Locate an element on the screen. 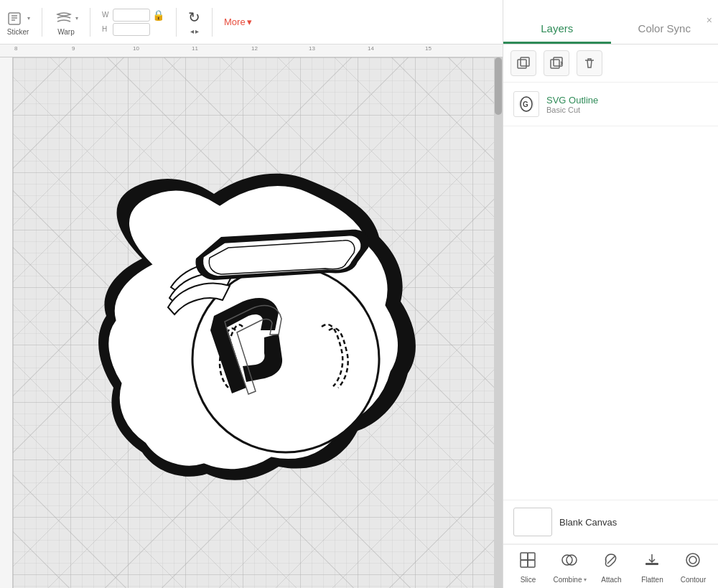 Image resolution: width=718 pixels, height=588 pixels. sticker-icon is located at coordinates (16, 18).